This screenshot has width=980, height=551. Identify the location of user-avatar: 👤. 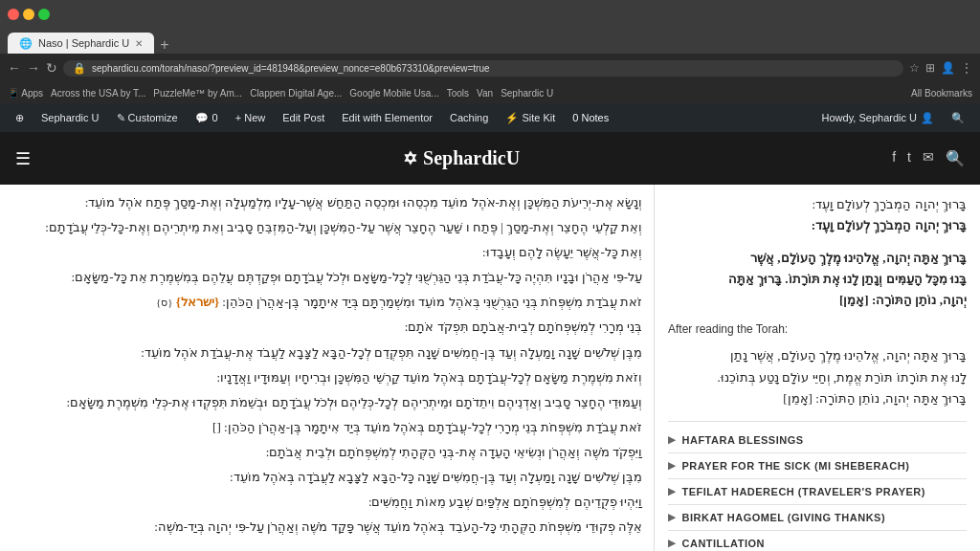
(927, 119).